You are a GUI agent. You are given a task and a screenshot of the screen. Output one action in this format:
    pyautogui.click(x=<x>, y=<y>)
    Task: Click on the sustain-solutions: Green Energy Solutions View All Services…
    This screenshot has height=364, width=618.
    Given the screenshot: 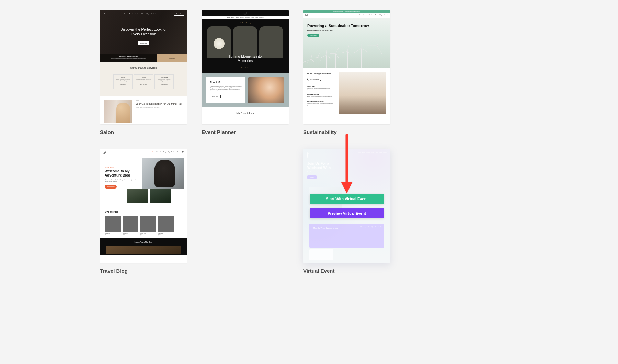 What is the action you would take?
    pyautogui.click(x=347, y=94)
    